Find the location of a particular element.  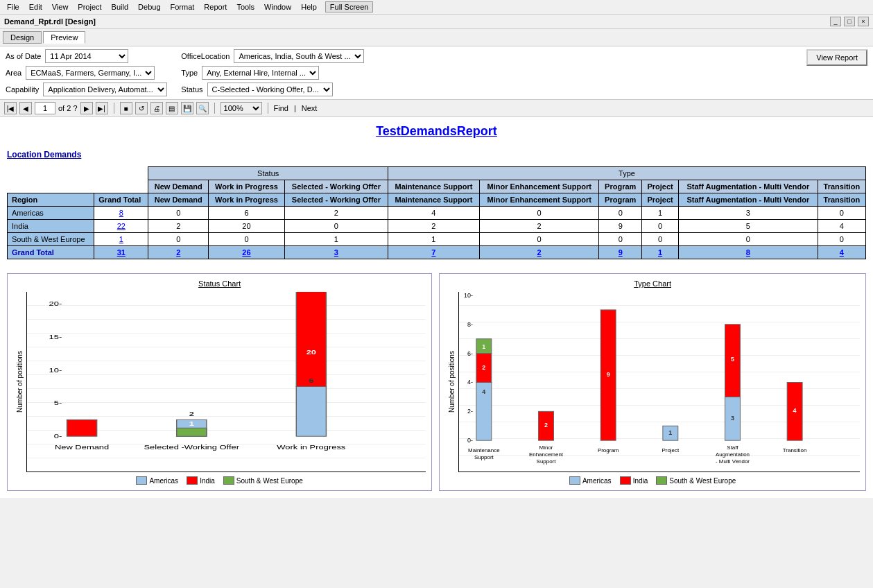

col-header-nd2: New Demand is located at coordinates (179, 200).